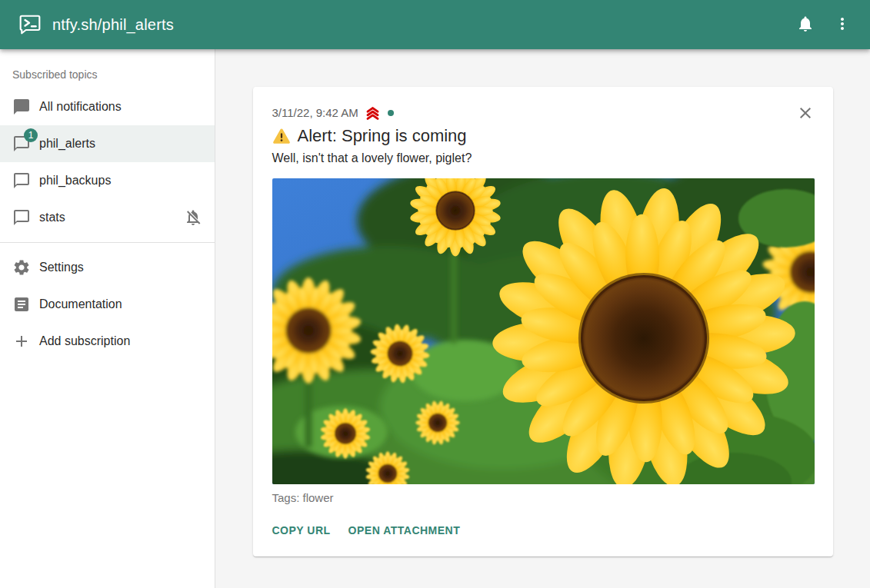 Image resolution: width=870 pixels, height=588 pixels. I want to click on notification-meta: 3/11/22, 9:42 AM, so click(543, 113).